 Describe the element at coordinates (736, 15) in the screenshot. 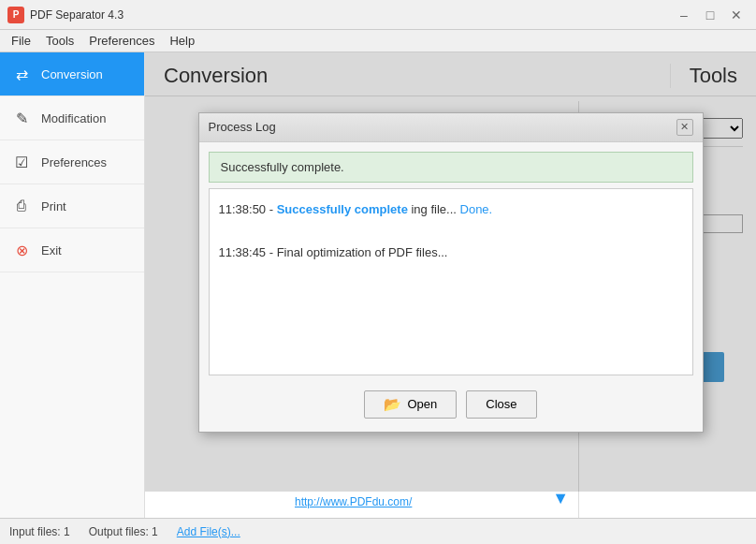

I see `close-button: ✕` at that location.